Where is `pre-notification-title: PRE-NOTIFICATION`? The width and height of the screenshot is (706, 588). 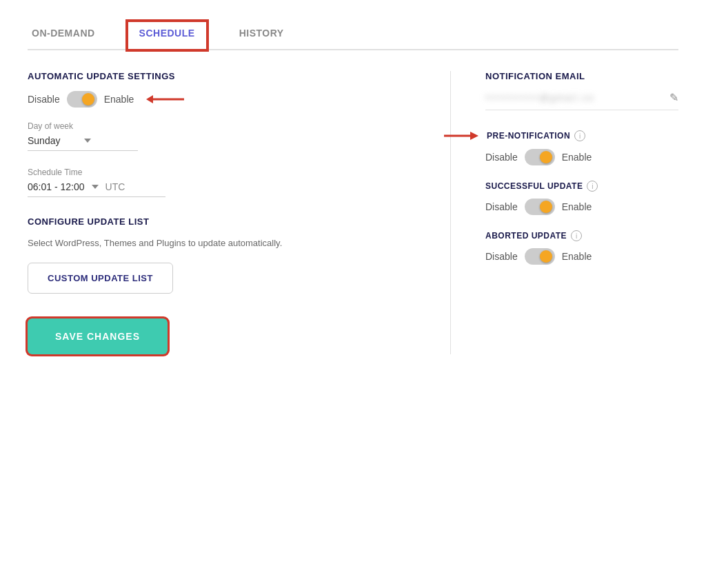
pre-notification-title: PRE-NOTIFICATION is located at coordinates (528, 136).